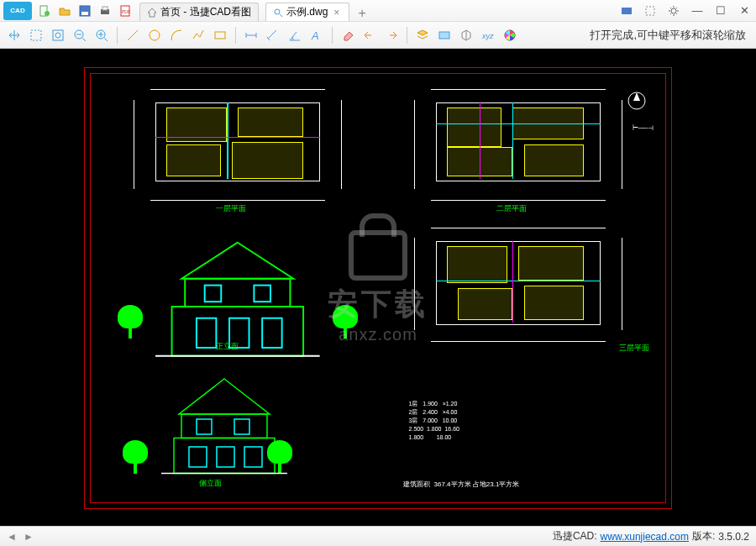 The height and width of the screenshot is (546, 756). What do you see at coordinates (317, 35) in the screenshot?
I see `text-icon: A` at bounding box center [317, 35].